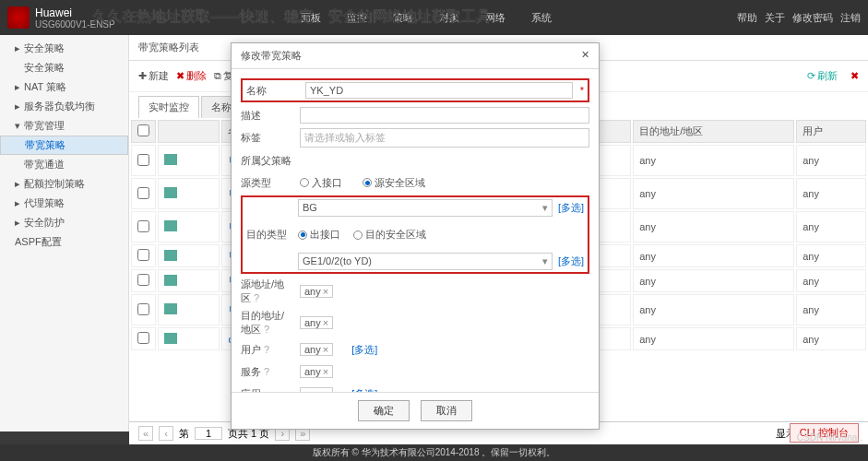  What do you see at coordinates (267, 323) in the screenshot?
I see `lbl-dst-zone: 目的地址/地区` at bounding box center [267, 323].